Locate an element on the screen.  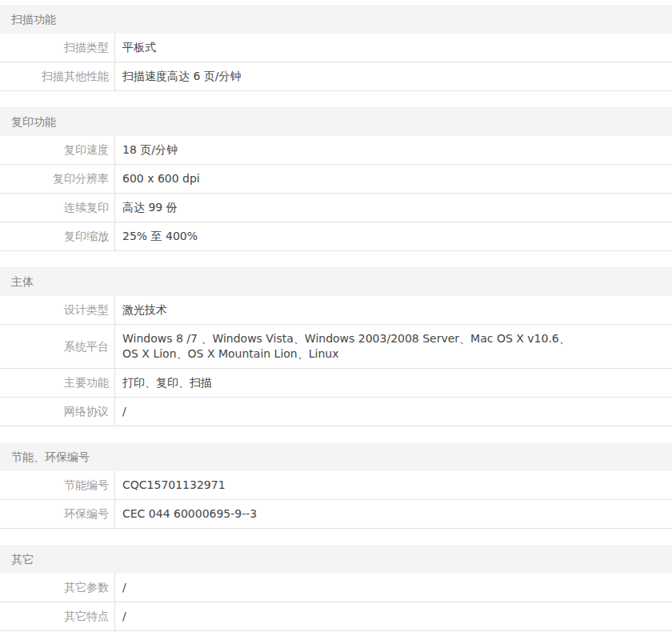
row-value: 平板式 is located at coordinates (394, 48).